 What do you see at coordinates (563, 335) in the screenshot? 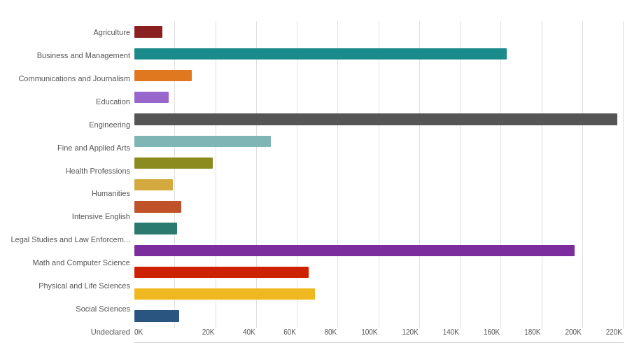
I see `x-axis-label: 200K` at bounding box center [563, 335].